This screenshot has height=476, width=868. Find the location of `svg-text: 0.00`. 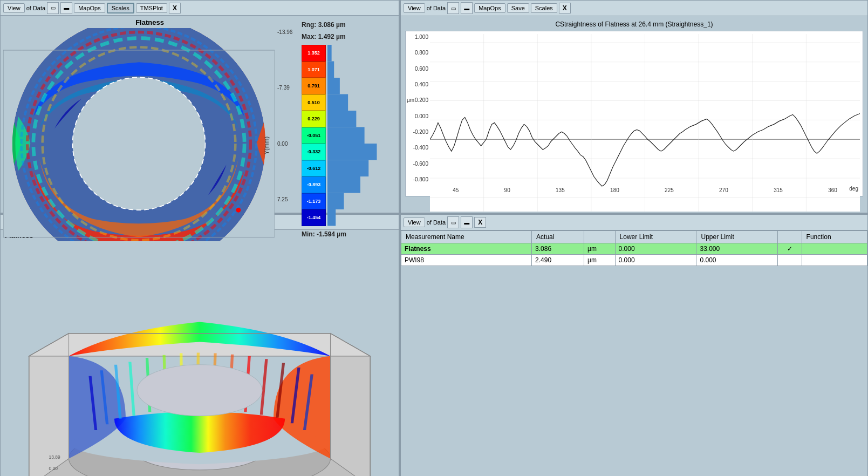

svg-text: 0.00 is located at coordinates (54, 468).